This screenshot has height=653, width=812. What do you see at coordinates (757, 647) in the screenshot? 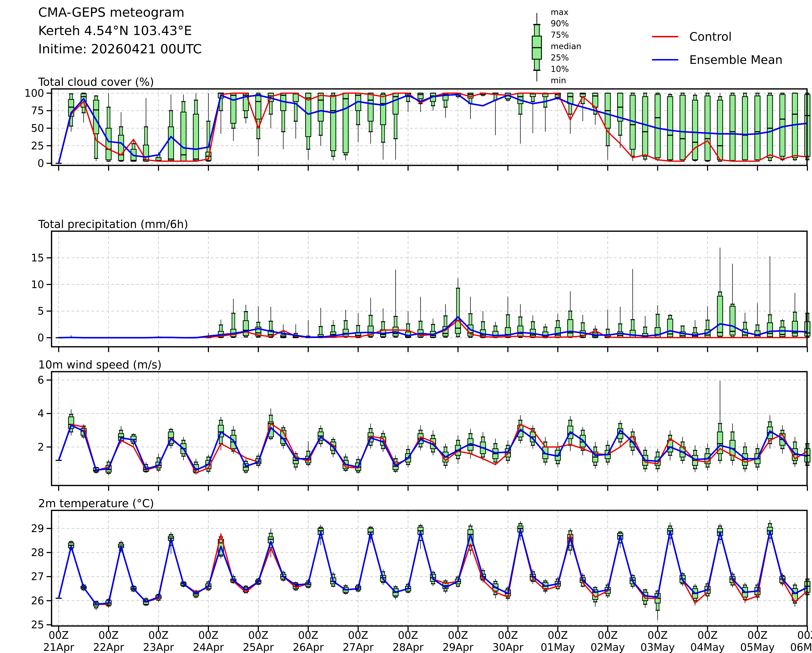
I see `x-tick-date: 05May` at bounding box center [757, 647].